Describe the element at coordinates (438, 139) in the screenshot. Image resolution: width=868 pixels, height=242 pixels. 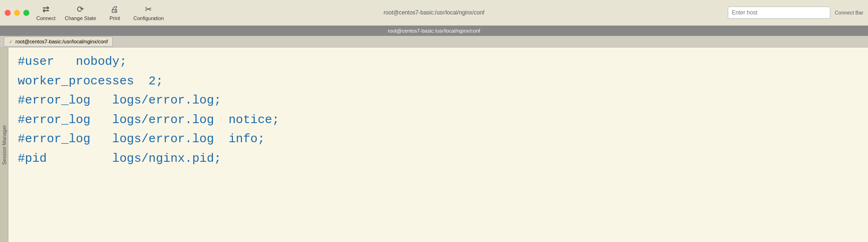
I see `code-line-7: #error_log logs/error.log info;` at that location.